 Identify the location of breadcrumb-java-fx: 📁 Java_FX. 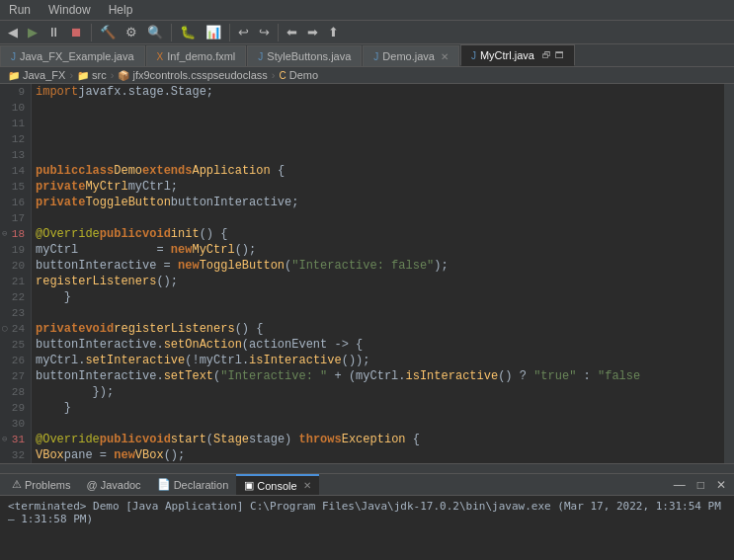
(37, 75).